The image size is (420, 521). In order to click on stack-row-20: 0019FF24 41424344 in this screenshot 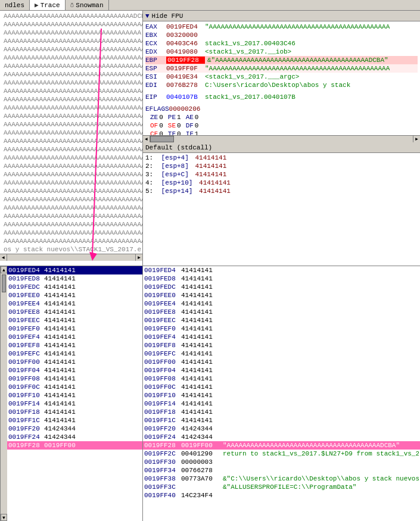, I will do `click(281, 437)`.